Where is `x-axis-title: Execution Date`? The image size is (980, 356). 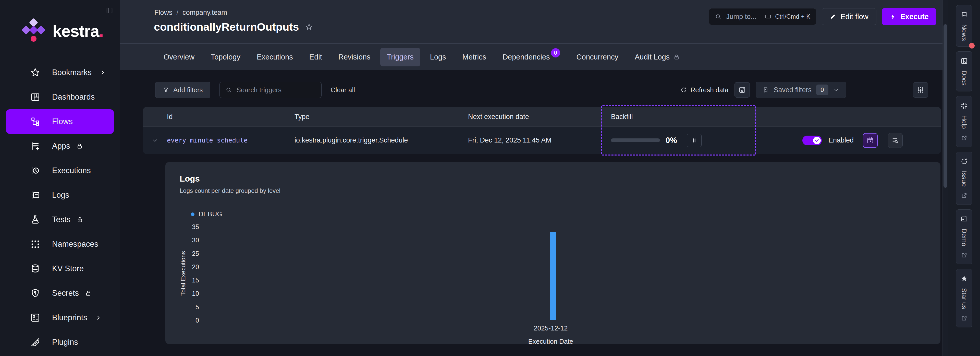
x-axis-title: Execution Date is located at coordinates (565, 343).